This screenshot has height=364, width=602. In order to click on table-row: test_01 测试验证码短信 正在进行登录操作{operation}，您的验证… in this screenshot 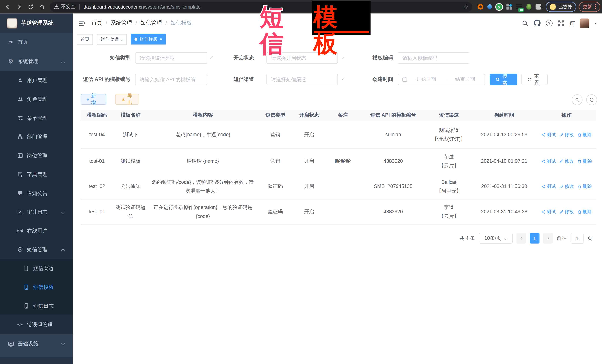, I will do `click(338, 212)`.